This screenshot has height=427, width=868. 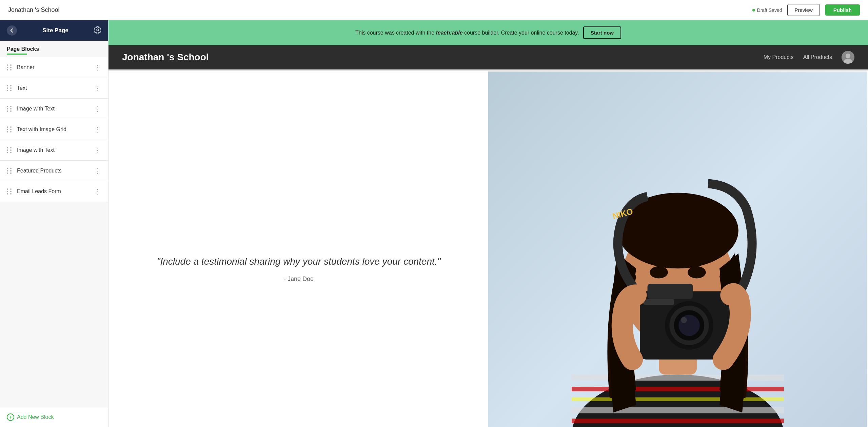 I want to click on site-nav-all-products: All Products, so click(x=818, y=57).